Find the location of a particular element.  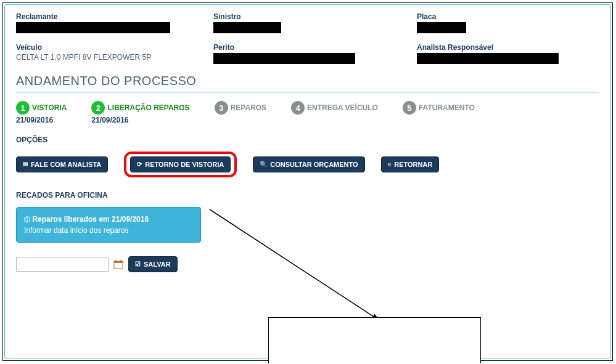

veiculo-value: CELTA LT 1.0 MPFI 8V FLEXPOWER 5P is located at coordinates (115, 57).